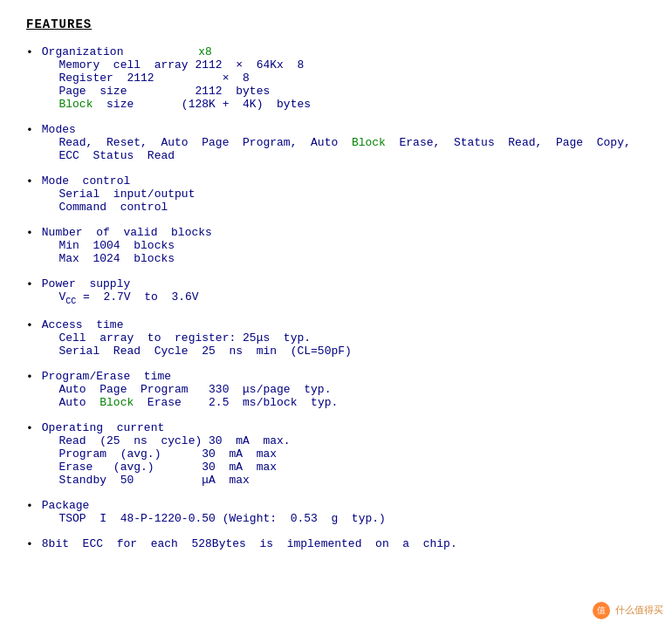 This screenshot has width=672, height=628. Describe the element at coordinates (344, 91) in the screenshot. I see `feature-detail: Page size 2112 bytes` at that location.